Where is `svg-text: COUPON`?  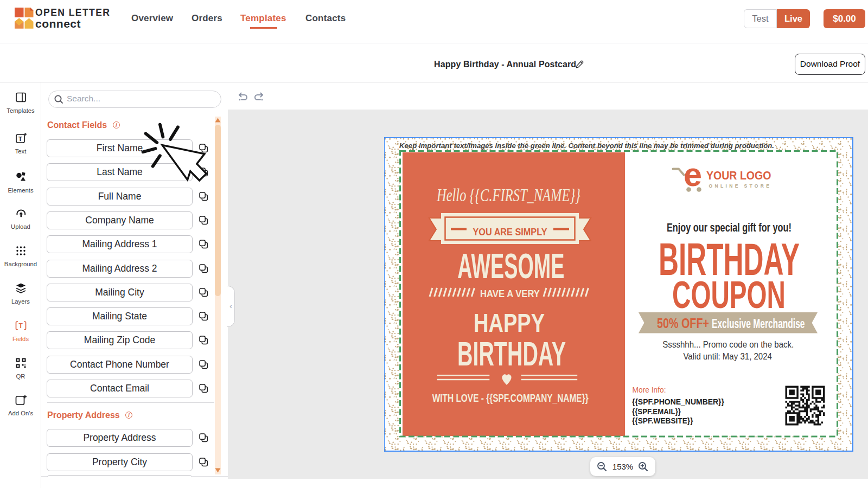 svg-text: COUPON is located at coordinates (729, 295).